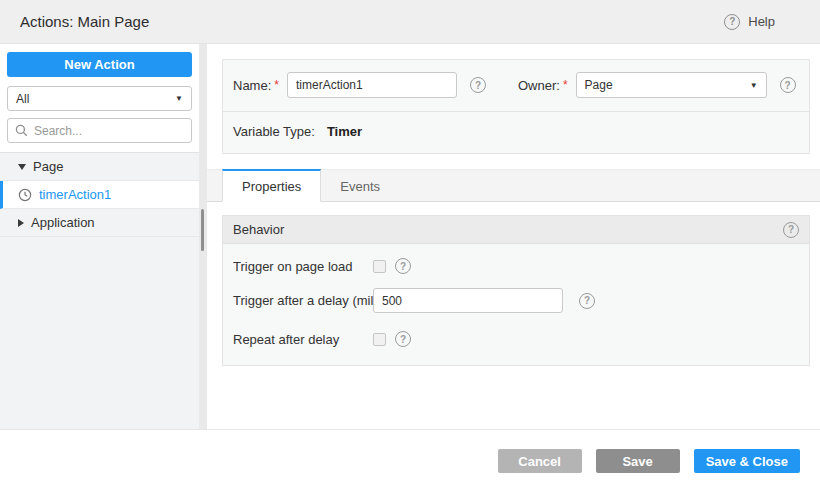 The image size is (820, 490). Describe the element at coordinates (202, 230) in the screenshot. I see `scrollbar-thumb` at that location.